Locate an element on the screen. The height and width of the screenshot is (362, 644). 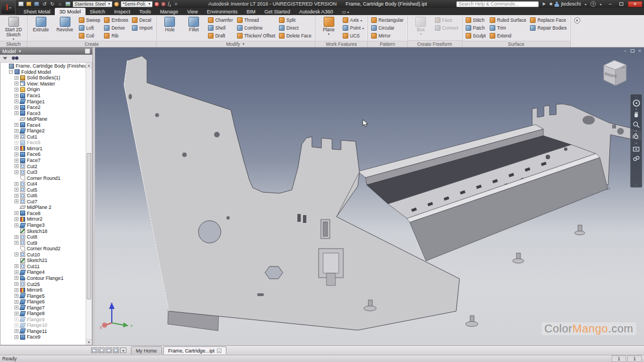
tree-item-origin: +Origin is located at coordinates (44, 89).